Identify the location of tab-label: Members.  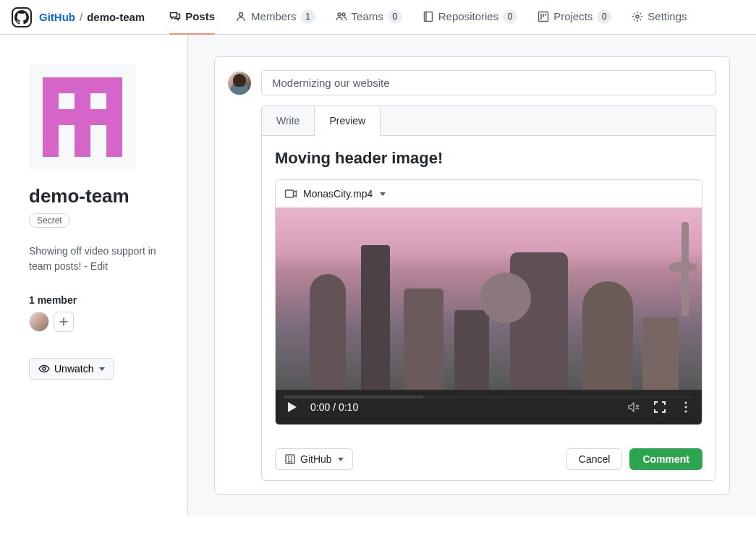
(273, 16).